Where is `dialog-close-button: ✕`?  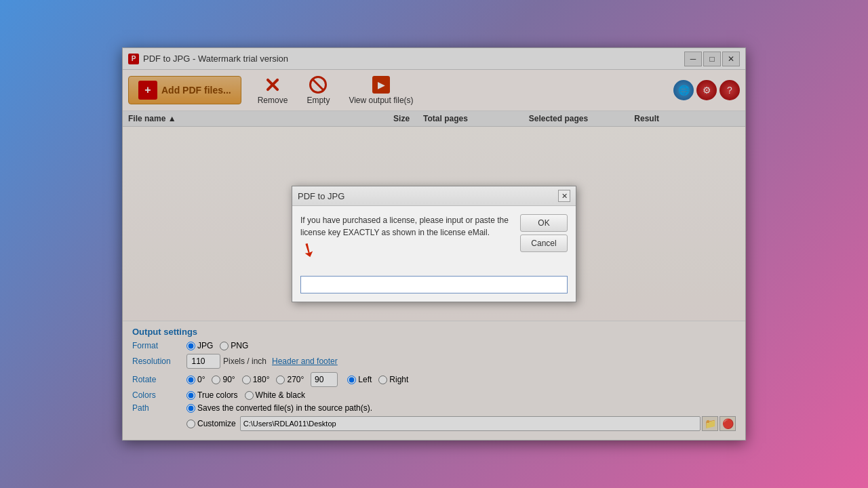
dialog-close-button: ✕ is located at coordinates (564, 196).